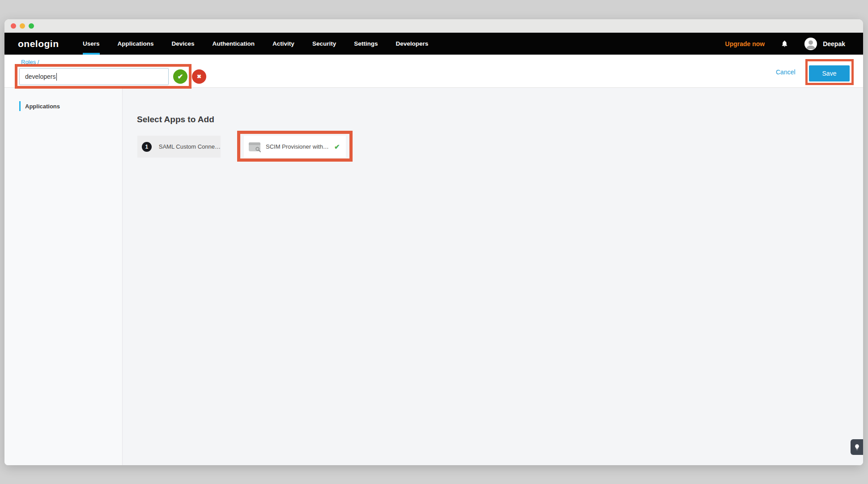 This screenshot has height=484, width=868. I want to click on section-heading: Select Apps to Add, so click(175, 120).